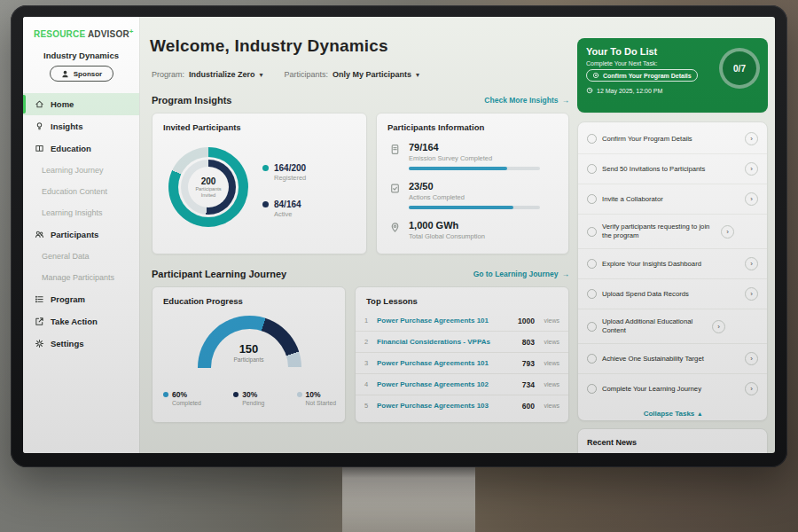 Image resolution: width=798 pixels, height=532 pixels. Describe the element at coordinates (82, 213) in the screenshot. I see `sidebar-item-learning-insights: Learning Insights` at that location.